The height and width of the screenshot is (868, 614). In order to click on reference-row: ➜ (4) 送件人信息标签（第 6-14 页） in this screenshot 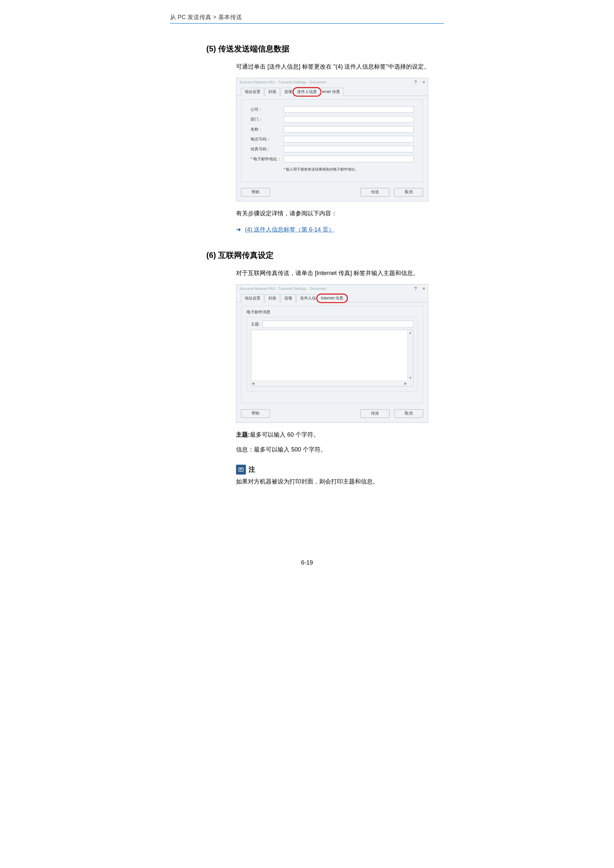, I will do `click(337, 230)`.